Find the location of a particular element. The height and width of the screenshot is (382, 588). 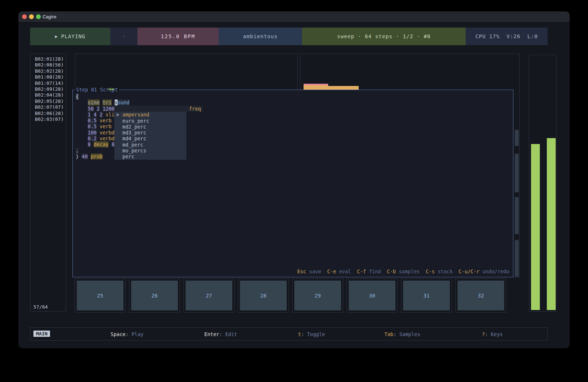

autocomplete-item: md2_perc is located at coordinates (150, 127).